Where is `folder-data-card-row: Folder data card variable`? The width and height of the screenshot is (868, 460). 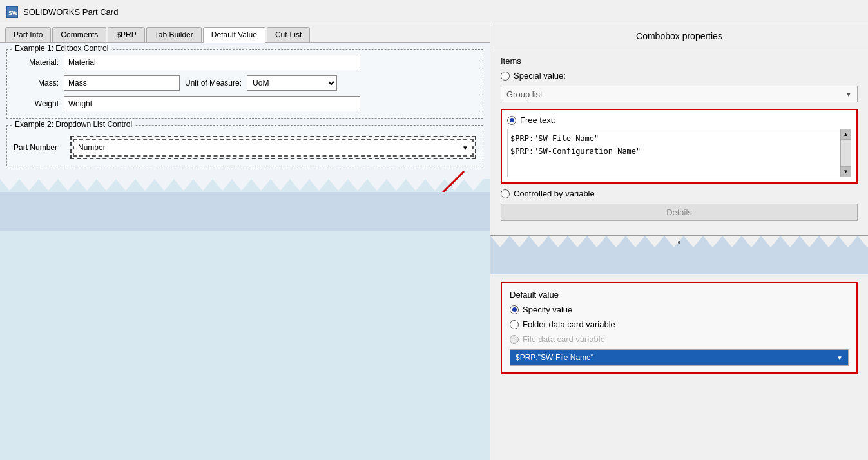
folder-data-card-row: Folder data card variable is located at coordinates (679, 325).